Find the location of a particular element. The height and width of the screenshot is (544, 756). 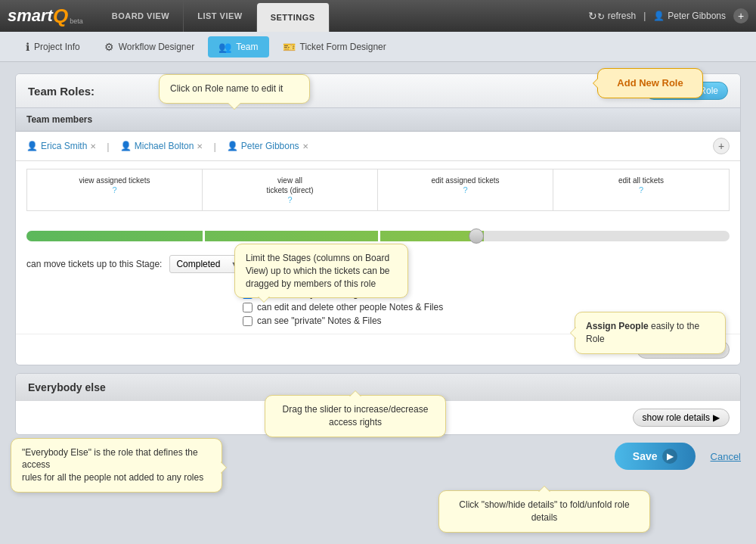

tooltip-show-hide-text: Click "show/hide details" to fold/unfold… is located at coordinates (544, 511).